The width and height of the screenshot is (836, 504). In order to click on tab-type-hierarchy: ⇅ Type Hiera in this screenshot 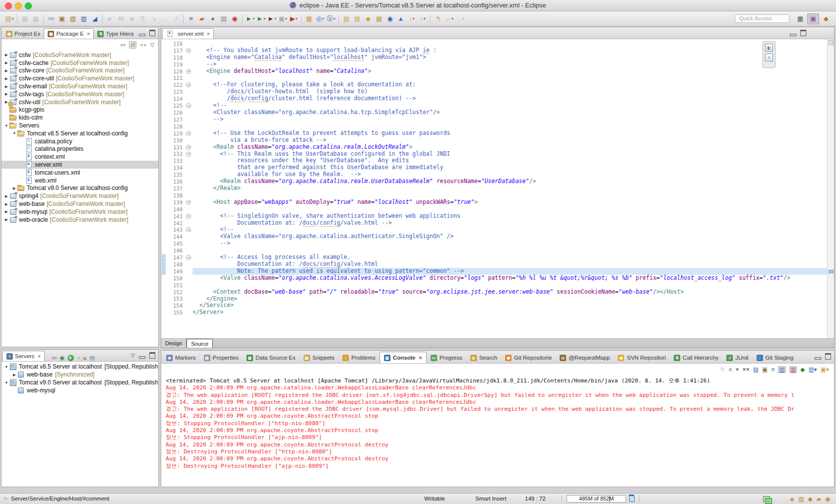, I will do `click(115, 34)`.